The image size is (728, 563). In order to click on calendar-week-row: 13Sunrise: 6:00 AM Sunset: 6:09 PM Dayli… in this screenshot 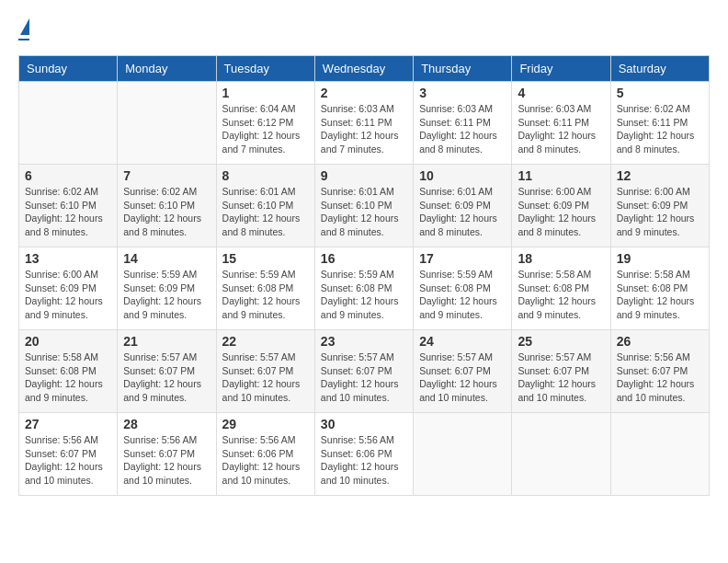, I will do `click(364, 289)`.